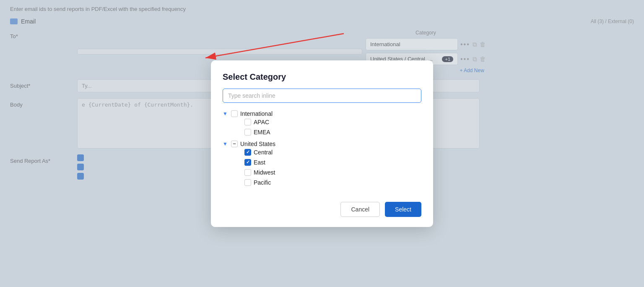 This screenshot has width=644, height=287. Describe the element at coordinates (329, 122) in the screenshot. I see `tree-row-apac: APAC` at that location.